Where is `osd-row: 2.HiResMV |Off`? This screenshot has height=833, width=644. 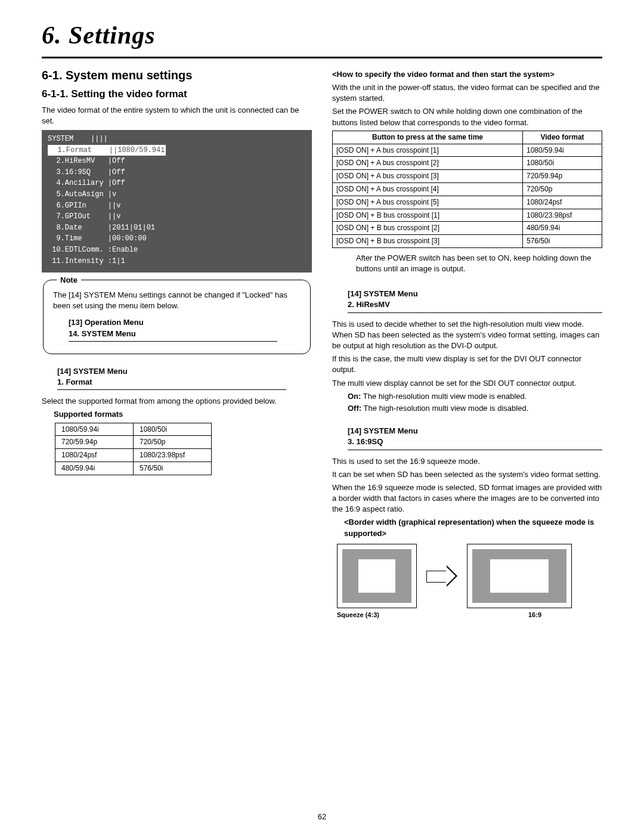 osd-row: 2.HiResMV |Off is located at coordinates (177, 161).